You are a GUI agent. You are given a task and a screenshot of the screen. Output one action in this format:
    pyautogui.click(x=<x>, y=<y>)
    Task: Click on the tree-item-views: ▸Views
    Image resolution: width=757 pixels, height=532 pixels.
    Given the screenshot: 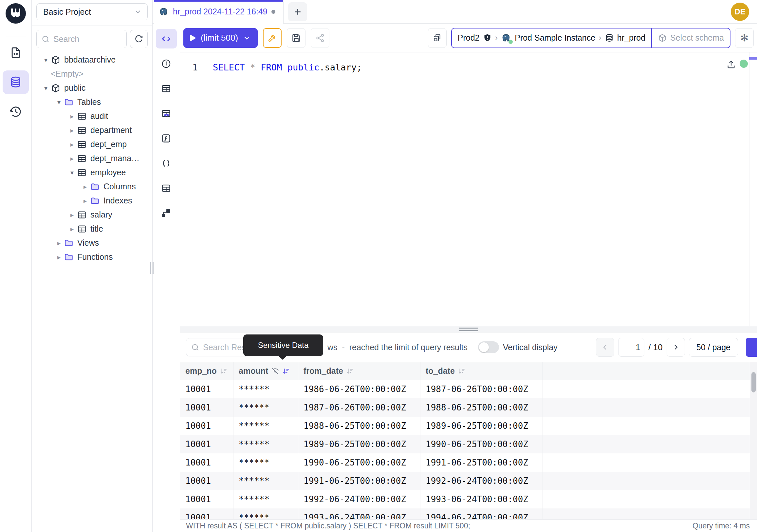 What is the action you would take?
    pyautogui.click(x=92, y=243)
    